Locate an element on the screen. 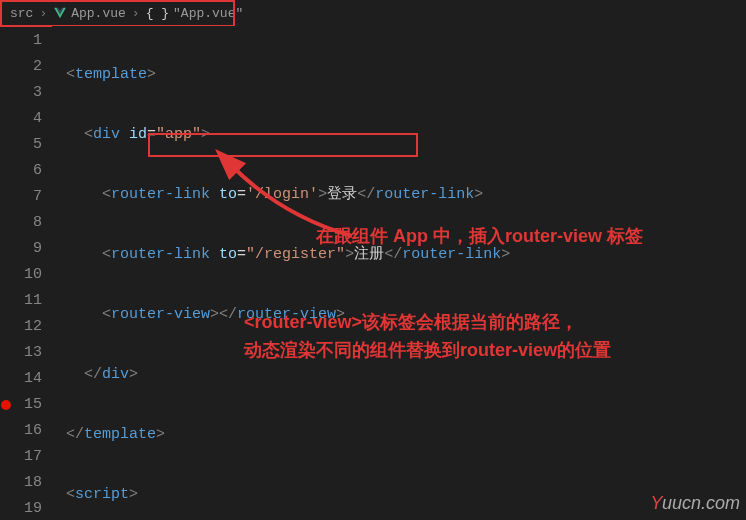 The height and width of the screenshot is (520, 746). braces-icon: { } is located at coordinates (158, 14).